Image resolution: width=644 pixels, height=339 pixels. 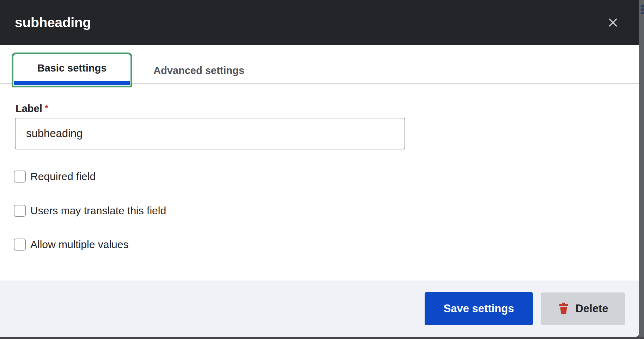 I want to click on delete-button: Delete, so click(x=583, y=309).